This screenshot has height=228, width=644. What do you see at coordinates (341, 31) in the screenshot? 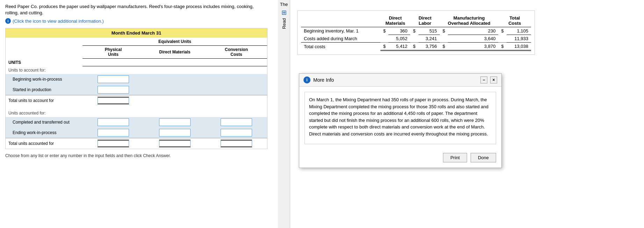
I see `beginning-inv-label: Beginning inventory, Mar. 1` at bounding box center [341, 31].